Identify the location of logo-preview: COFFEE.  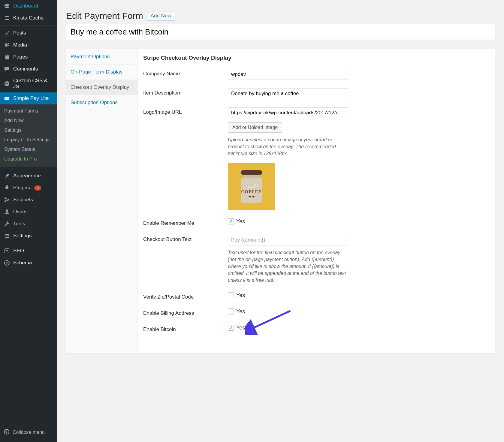
(252, 186).